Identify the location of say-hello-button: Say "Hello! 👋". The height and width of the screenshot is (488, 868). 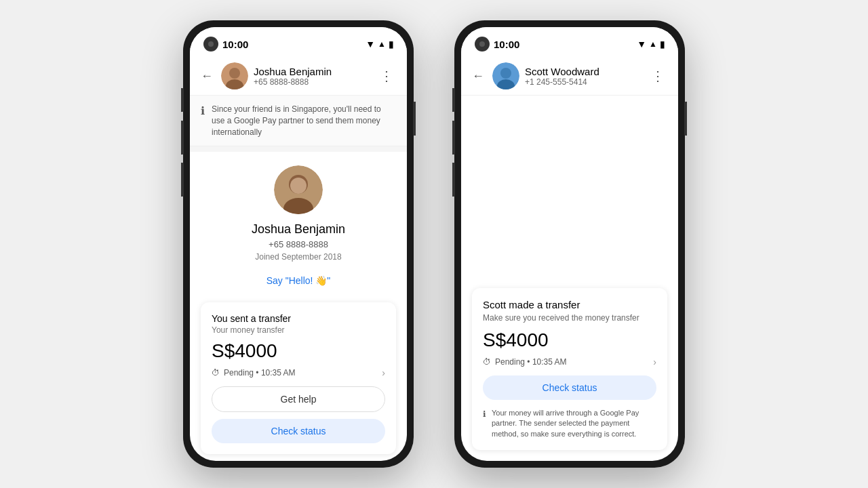
(298, 281).